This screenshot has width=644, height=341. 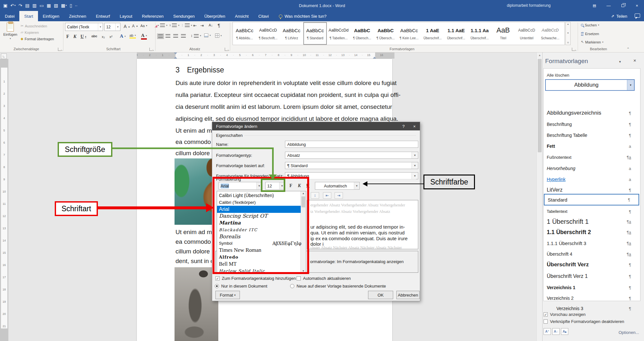 I want to click on based-on-select: ¶ Standard▼, so click(x=352, y=166).